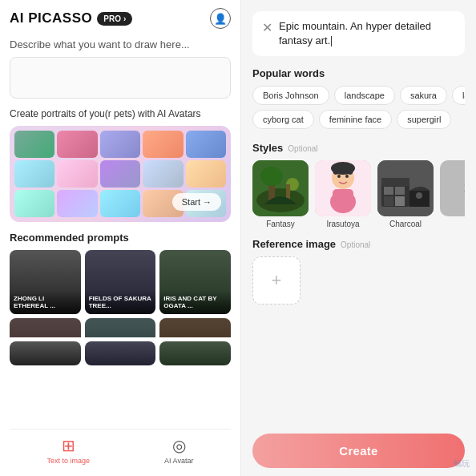 This screenshot has height=476, width=476. What do you see at coordinates (220, 18) in the screenshot?
I see `user-icon: 👤` at bounding box center [220, 18].